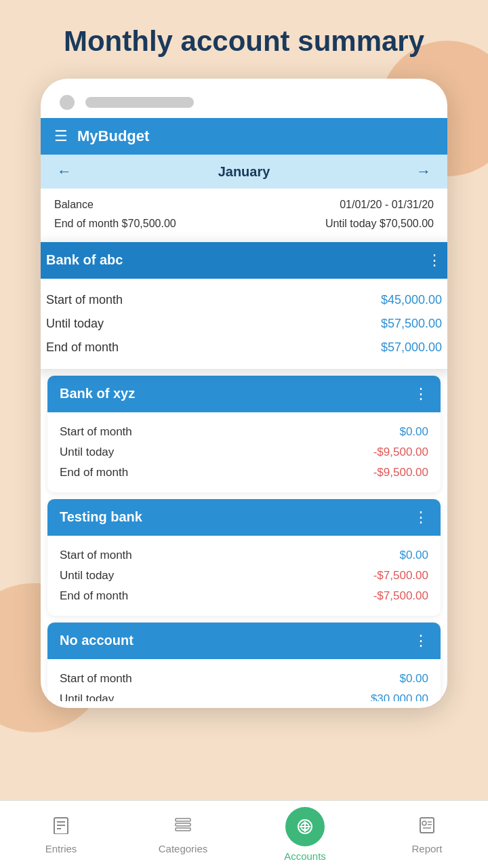 This screenshot has height=868, width=488. What do you see at coordinates (380, 224) in the screenshot?
I see `until-today-balance: Until today $70,500.00` at bounding box center [380, 224].